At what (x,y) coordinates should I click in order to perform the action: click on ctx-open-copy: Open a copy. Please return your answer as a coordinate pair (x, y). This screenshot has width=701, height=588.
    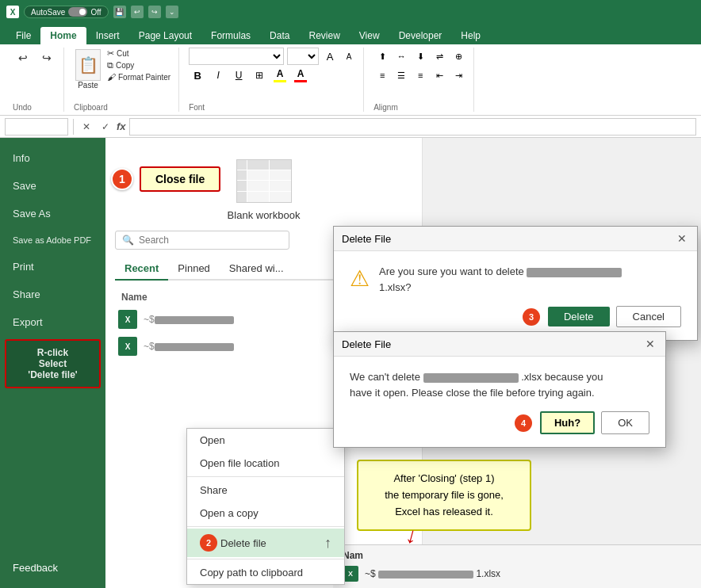
    Looking at the image, I should click on (266, 514).